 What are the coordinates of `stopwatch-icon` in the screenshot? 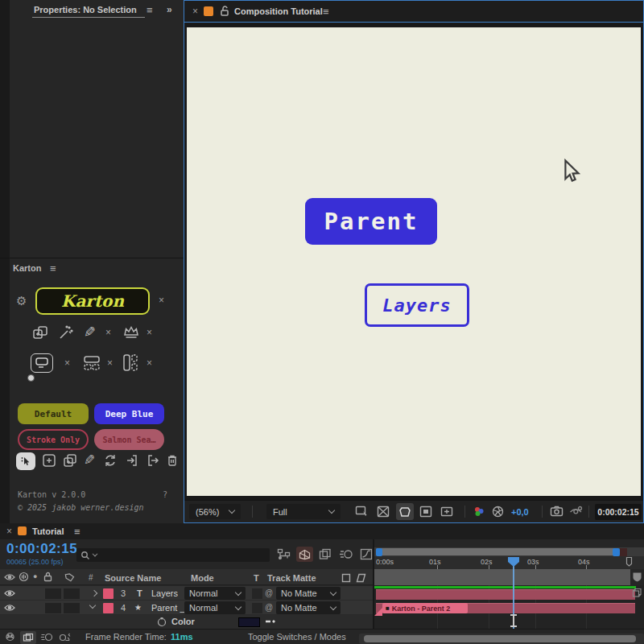 It's located at (162, 621).